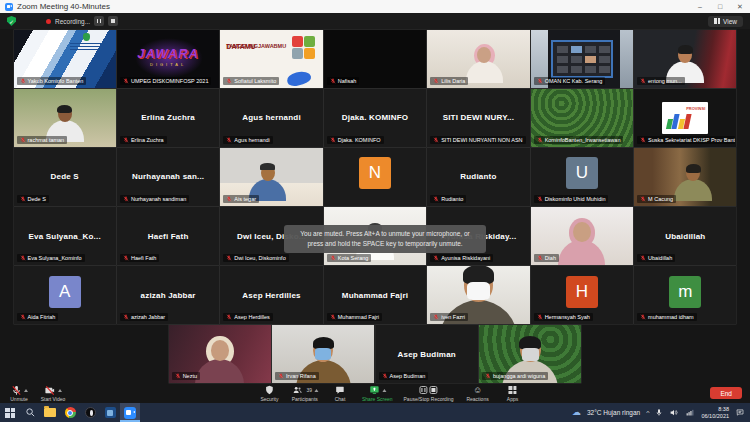  What do you see at coordinates (269, 390) in the screenshot?
I see `shield-icon` at bounding box center [269, 390].